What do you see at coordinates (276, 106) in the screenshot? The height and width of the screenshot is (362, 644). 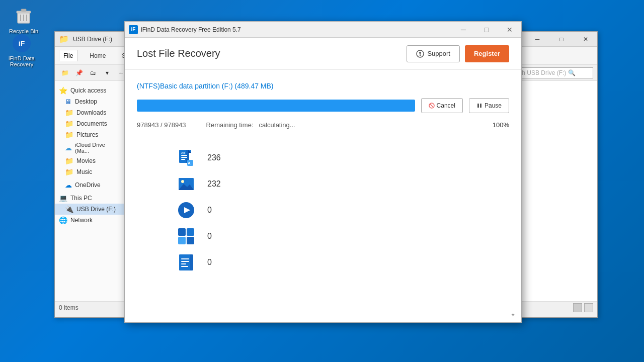 I see `progress-bar-container` at bounding box center [276, 106].